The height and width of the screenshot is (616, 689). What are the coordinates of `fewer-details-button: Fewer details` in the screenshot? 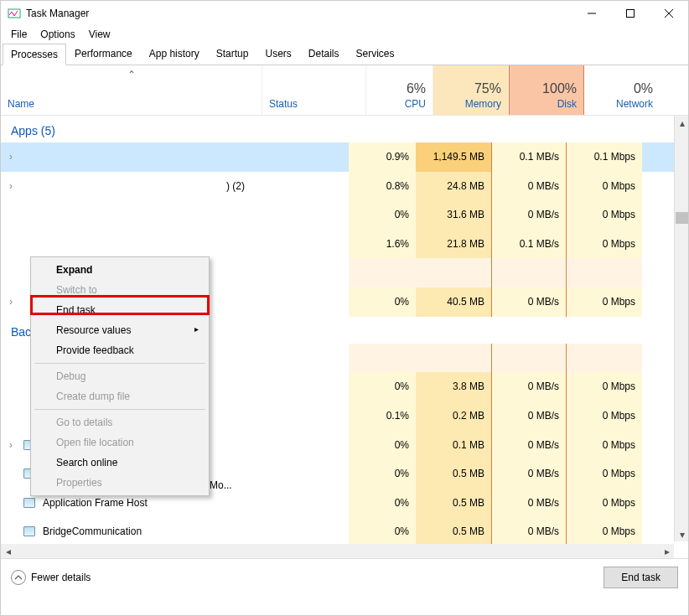 It's located at (50, 577).